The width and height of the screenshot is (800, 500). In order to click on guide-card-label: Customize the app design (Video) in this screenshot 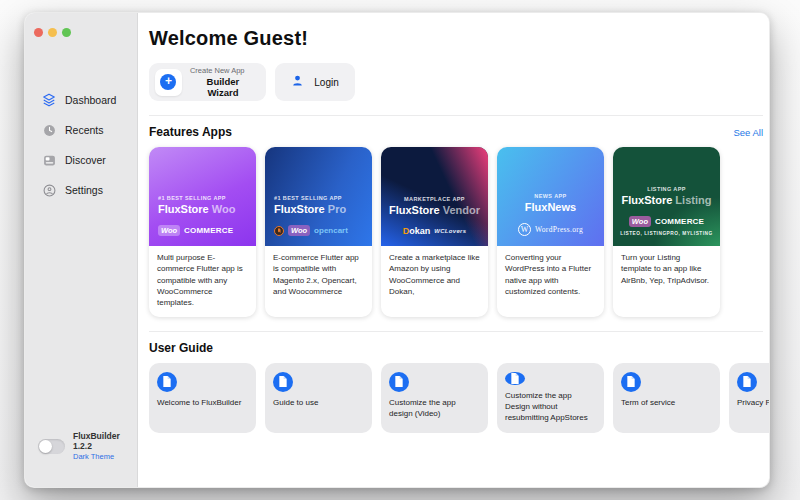, I will do `click(434, 409)`.